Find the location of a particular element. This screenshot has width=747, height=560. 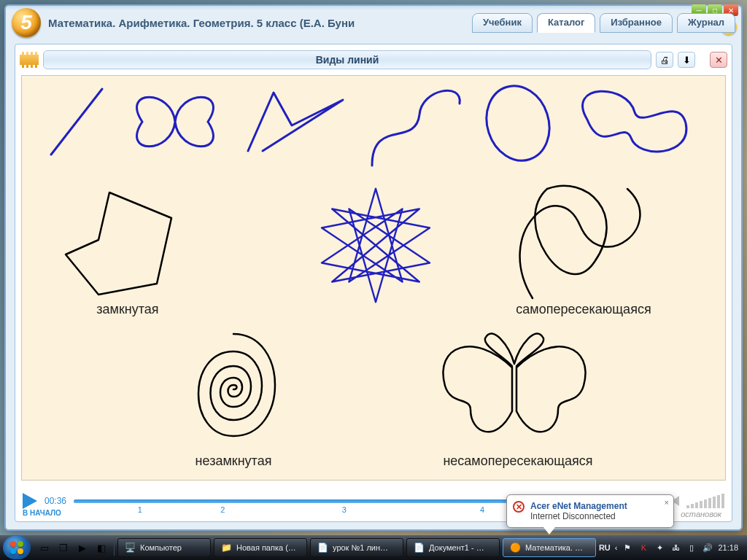

computer-icon: 🖥️ is located at coordinates (130, 548).